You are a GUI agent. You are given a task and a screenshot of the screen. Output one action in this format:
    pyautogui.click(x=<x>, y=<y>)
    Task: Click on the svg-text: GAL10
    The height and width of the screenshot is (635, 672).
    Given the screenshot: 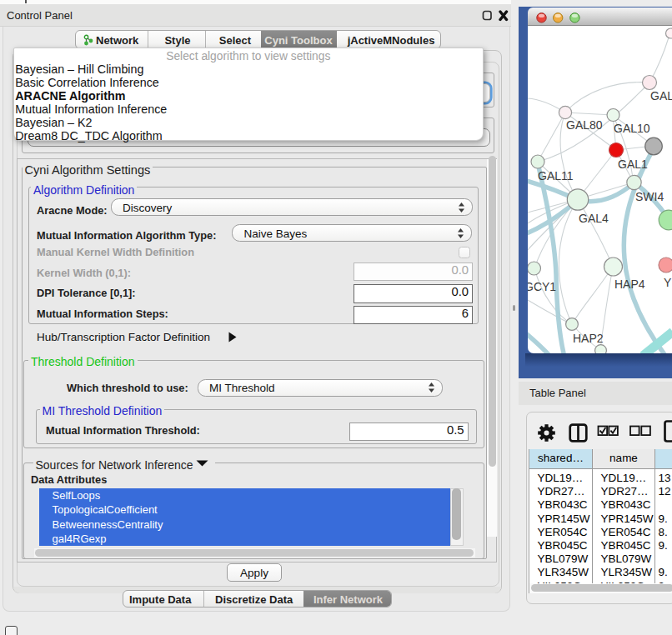 What is the action you would take?
    pyautogui.click(x=632, y=128)
    